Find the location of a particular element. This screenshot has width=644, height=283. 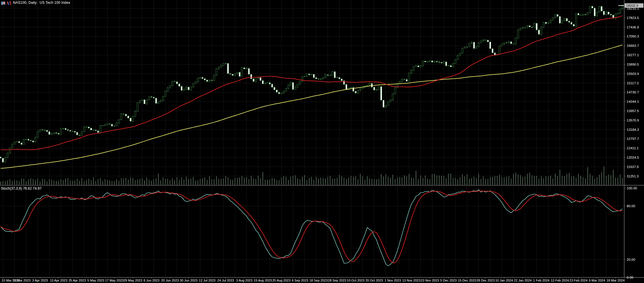

price-tick-label: 17823.5 is located at coordinates (633, 18).